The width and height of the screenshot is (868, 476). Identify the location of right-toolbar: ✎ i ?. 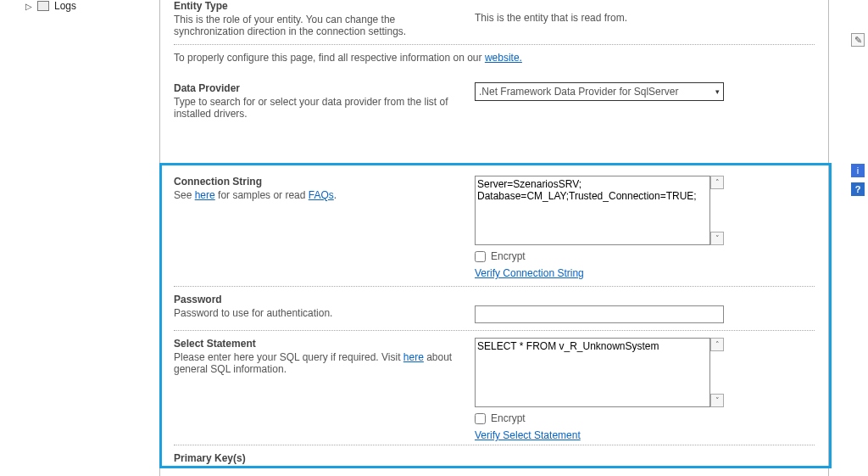
(858, 115).